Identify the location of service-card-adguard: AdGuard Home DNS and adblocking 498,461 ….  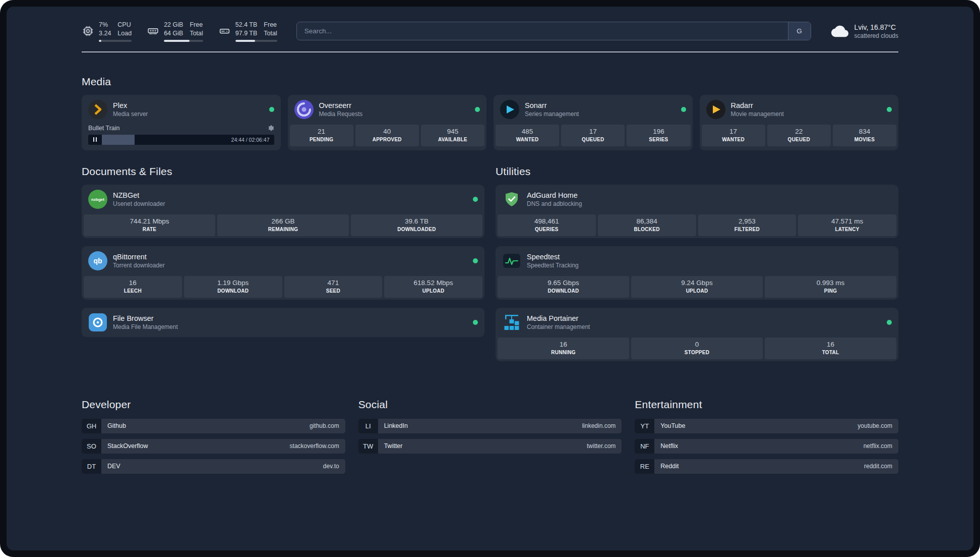
(697, 211).